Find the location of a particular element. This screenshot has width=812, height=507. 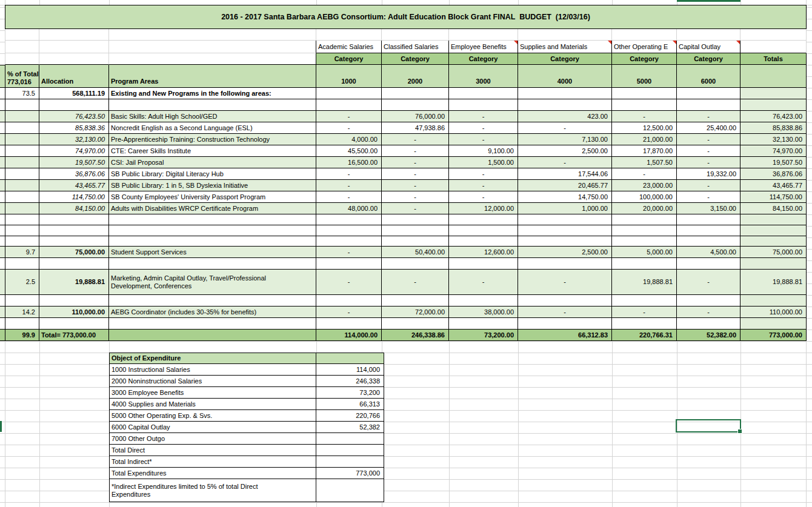

expenditure-value is located at coordinates (350, 439).